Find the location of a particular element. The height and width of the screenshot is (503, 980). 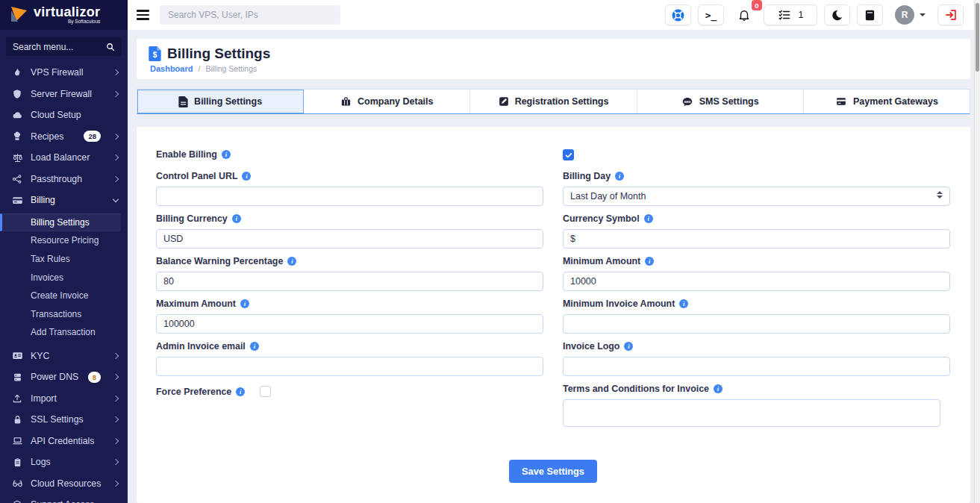

billing-currency-input is located at coordinates (349, 239).